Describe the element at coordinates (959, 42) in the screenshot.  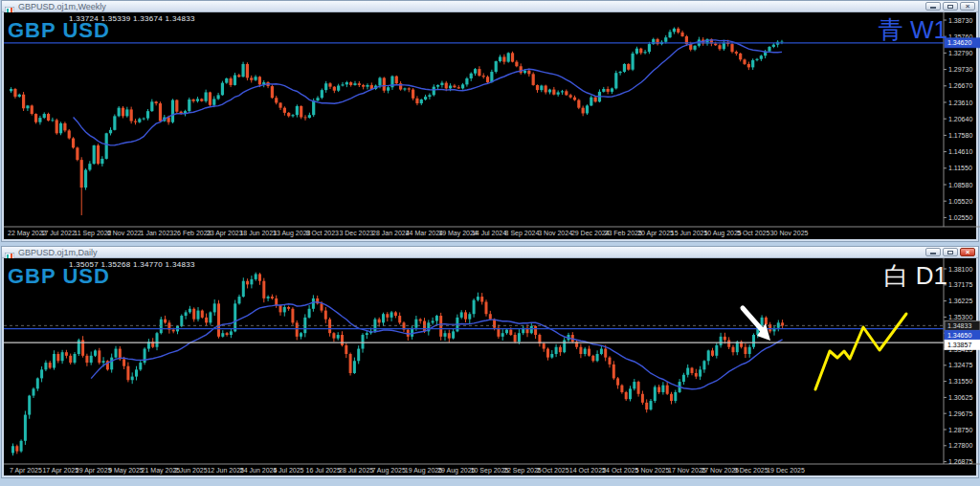
I see `svg-text: 1.34620` at that location.